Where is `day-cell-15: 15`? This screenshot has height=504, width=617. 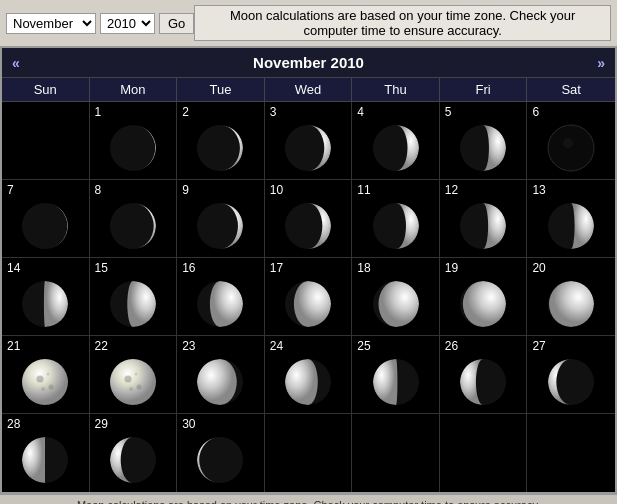
day-cell-15: 15 is located at coordinates (134, 297).